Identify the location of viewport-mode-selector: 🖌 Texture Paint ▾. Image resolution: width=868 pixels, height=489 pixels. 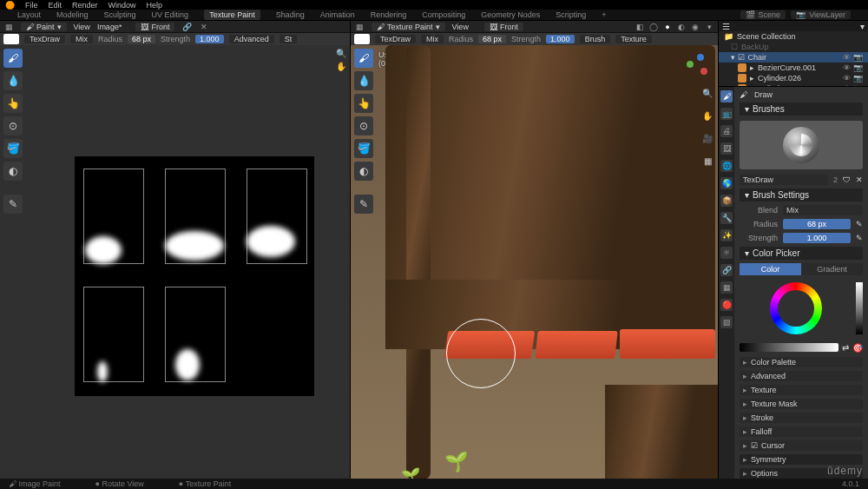
(408, 27).